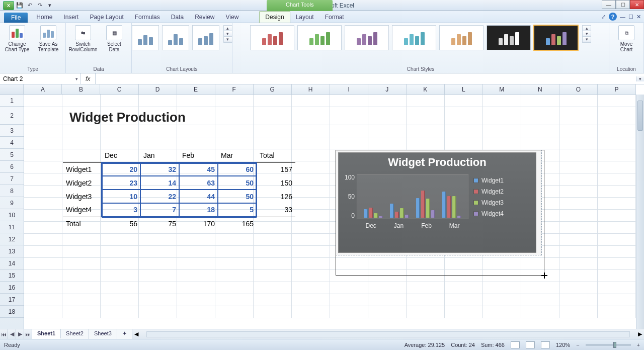 This screenshot has width=644, height=362. What do you see at coordinates (147, 17) in the screenshot?
I see `tab-formulas: Formulas` at bounding box center [147, 17].